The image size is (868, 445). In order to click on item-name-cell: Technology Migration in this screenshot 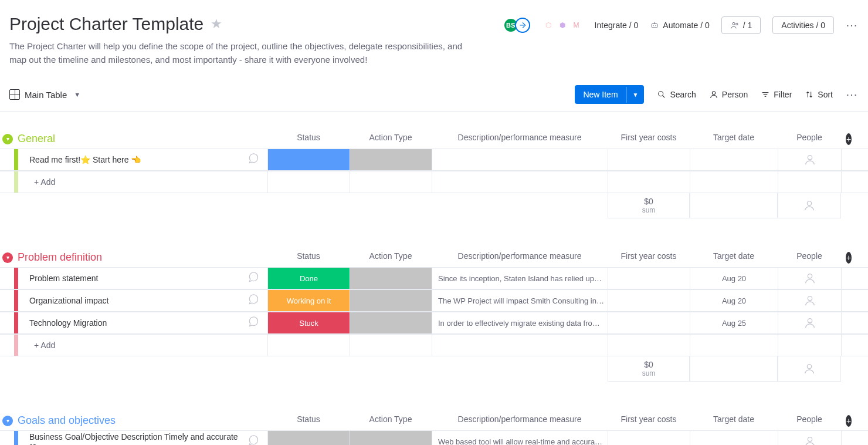, I will do `click(134, 323)`.